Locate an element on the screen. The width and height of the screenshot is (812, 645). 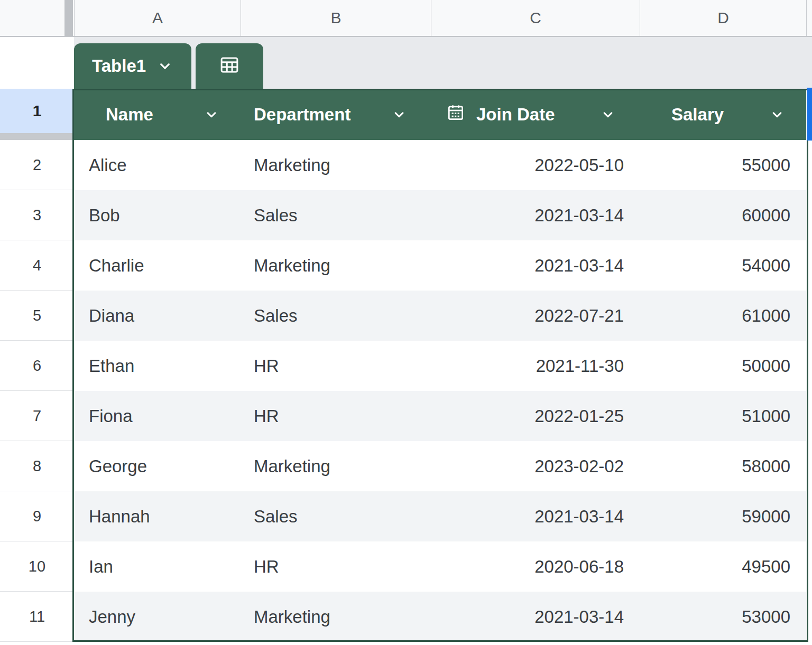
cell-salary: 51000 is located at coordinates (723, 416).